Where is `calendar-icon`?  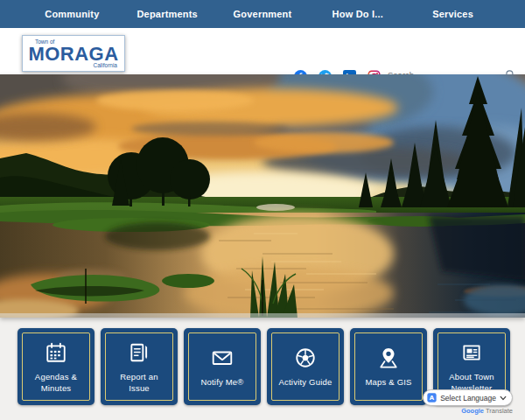
calendar-icon is located at coordinates (56, 353).